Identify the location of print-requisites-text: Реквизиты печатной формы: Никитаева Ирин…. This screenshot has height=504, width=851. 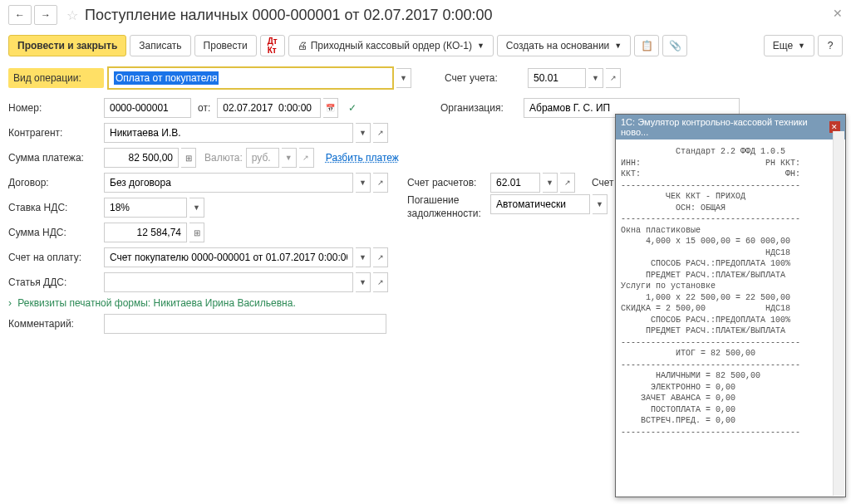
(156, 303).